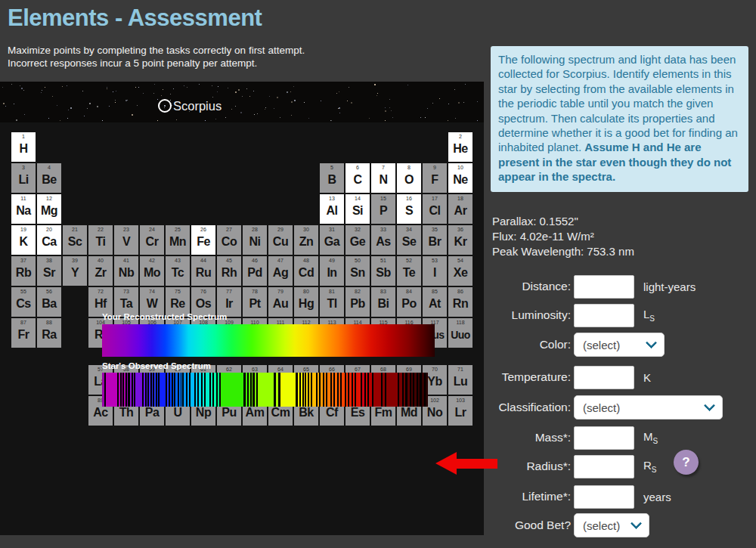  Describe the element at coordinates (49, 178) in the screenshot. I see `element-Be: 4Be` at that location.